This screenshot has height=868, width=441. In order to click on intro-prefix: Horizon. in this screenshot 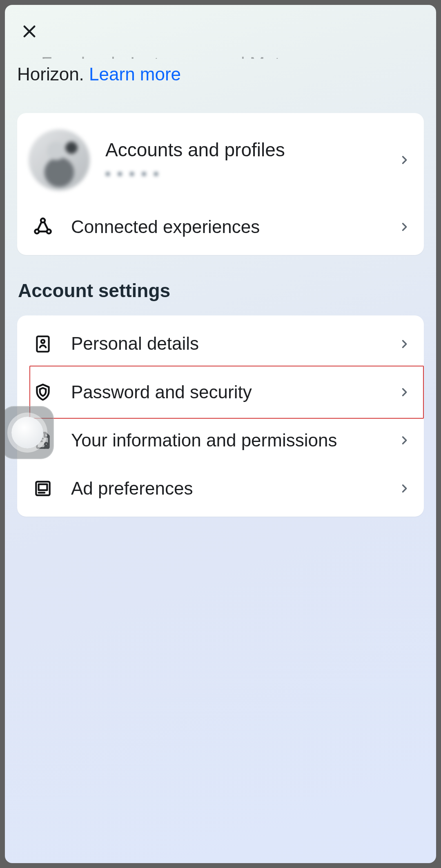, I will do `click(53, 74)`.